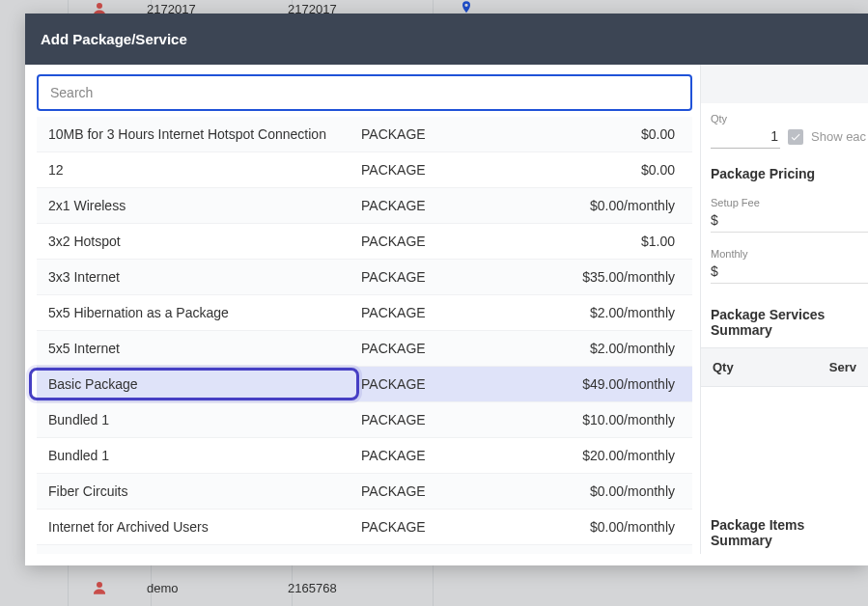 The image size is (868, 606). Describe the element at coordinates (205, 277) in the screenshot. I see `package-name: 3x3 Internet` at that location.